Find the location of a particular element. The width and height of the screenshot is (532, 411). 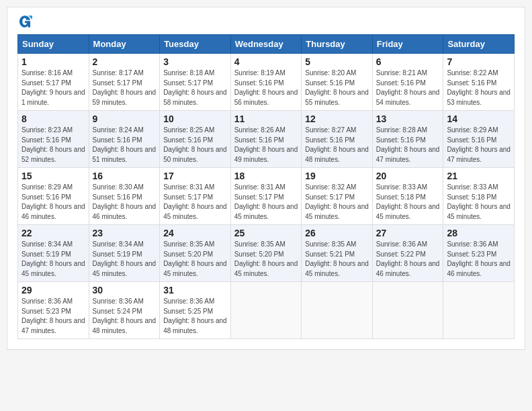

calendar-cell: 30 Sunrise: 8:36 AMSunset: 5:24 PMDaylig… is located at coordinates (124, 310).